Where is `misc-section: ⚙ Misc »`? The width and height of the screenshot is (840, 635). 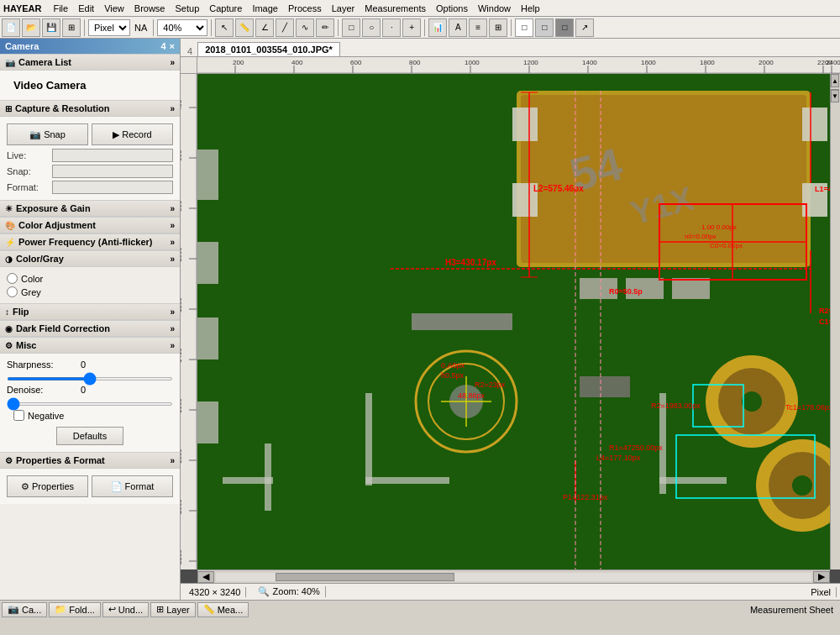 misc-section: ⚙ Misc » is located at coordinates (90, 345).